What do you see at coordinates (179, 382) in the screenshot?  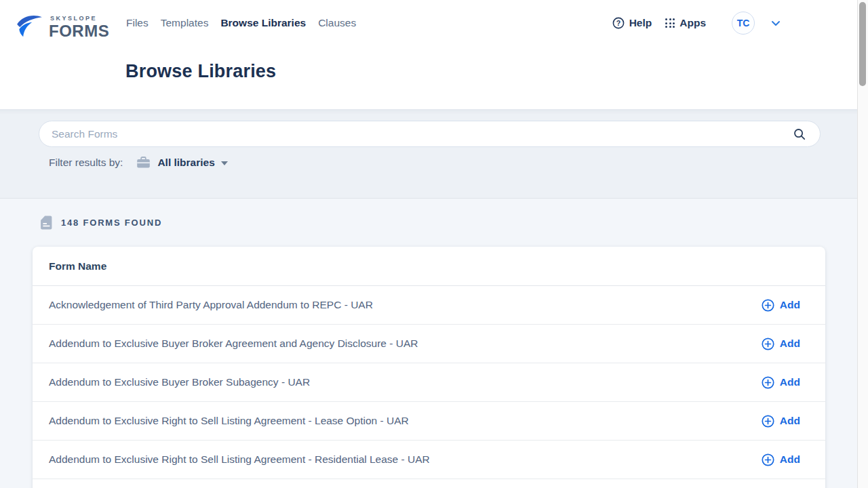 I see `form-name: Addendum to Exclusive Buyer Broker Subag…` at bounding box center [179, 382].